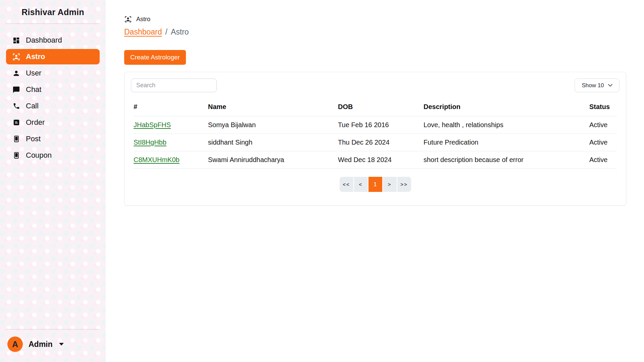  What do you see at coordinates (404, 185) in the screenshot?
I see `pagination-last-button: >>` at bounding box center [404, 185].